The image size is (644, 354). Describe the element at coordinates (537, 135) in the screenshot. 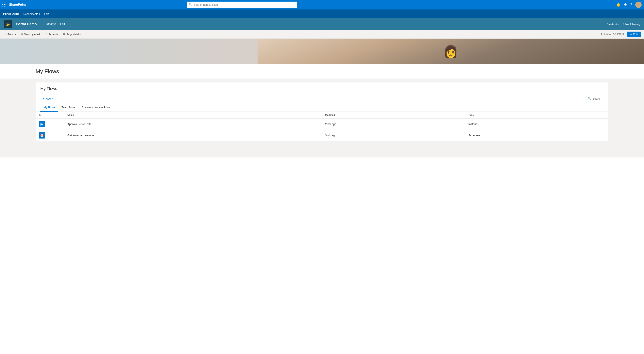

I see `flow-type-cell: Scheduled` at that location.